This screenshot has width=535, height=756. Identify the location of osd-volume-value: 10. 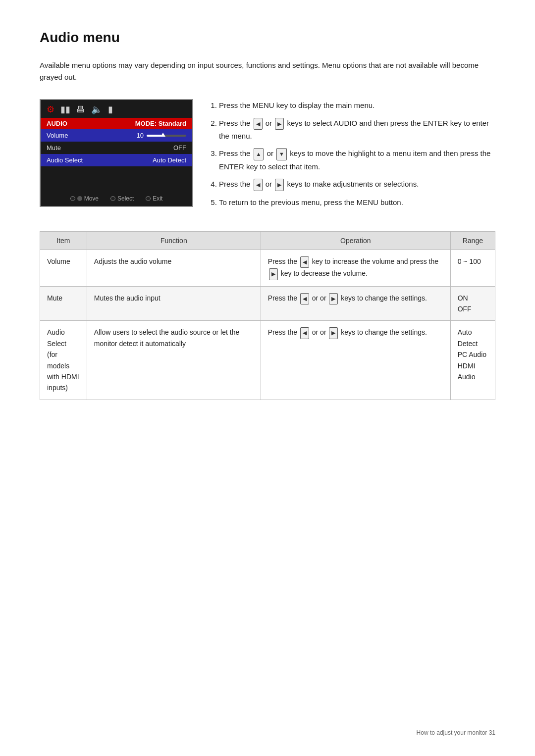
(140, 136).